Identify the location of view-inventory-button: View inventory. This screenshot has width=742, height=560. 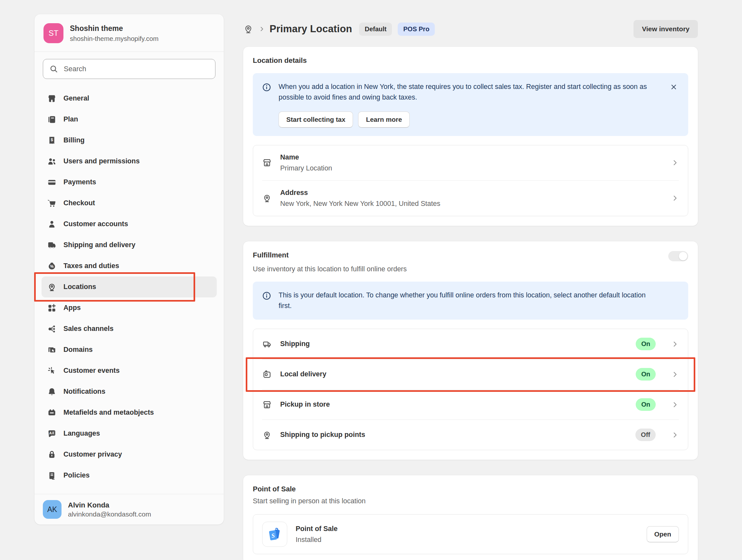
(666, 29).